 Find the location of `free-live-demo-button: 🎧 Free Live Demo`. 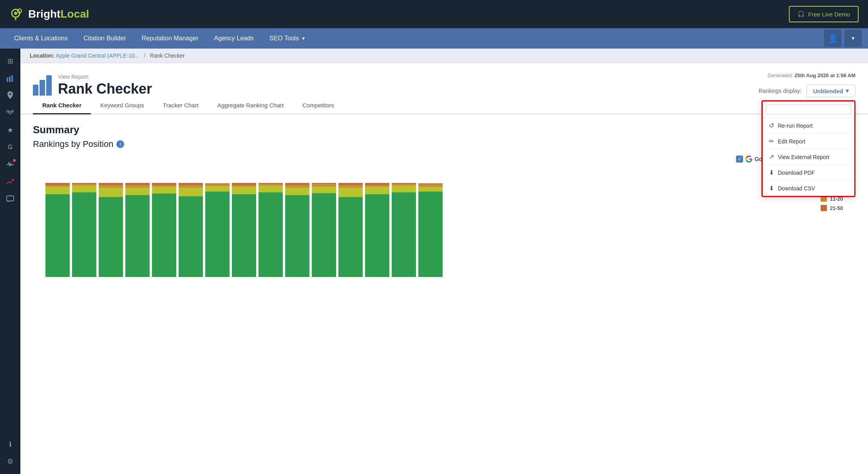

free-live-demo-button: 🎧 Free Live Demo is located at coordinates (824, 14).